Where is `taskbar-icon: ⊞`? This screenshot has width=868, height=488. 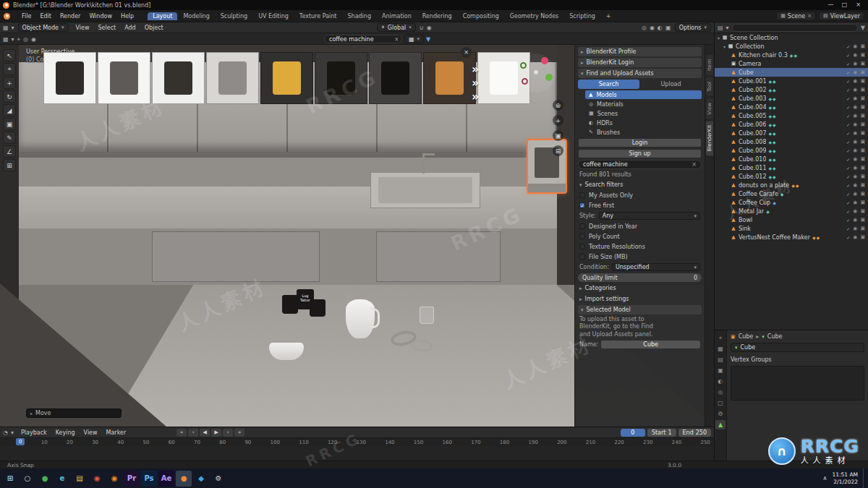
taskbar-icon: ⊞ is located at coordinates (10, 479).